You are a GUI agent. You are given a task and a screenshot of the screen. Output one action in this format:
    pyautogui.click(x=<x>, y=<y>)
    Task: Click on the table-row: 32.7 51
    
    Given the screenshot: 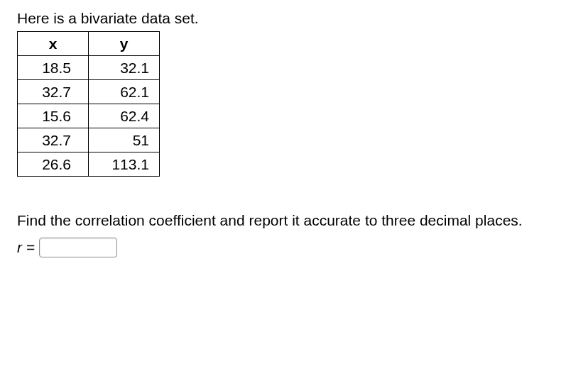 What is the action you would take?
    pyautogui.click(x=89, y=140)
    